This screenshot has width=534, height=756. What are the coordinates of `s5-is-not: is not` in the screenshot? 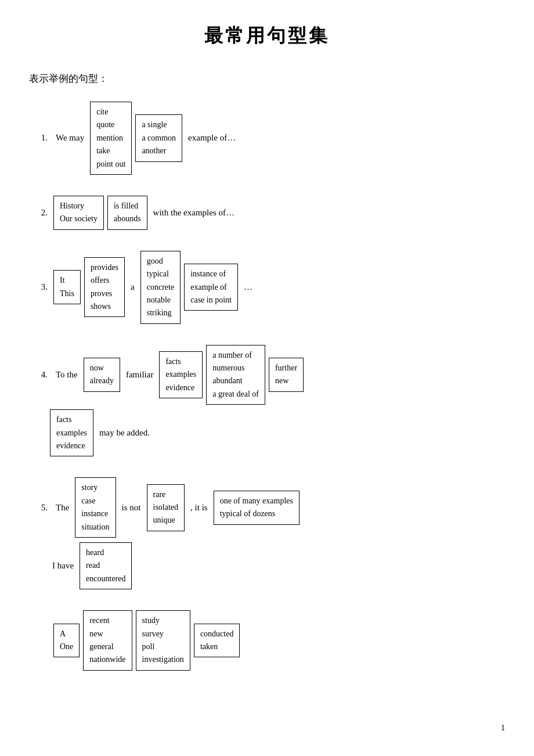 It's located at (131, 507).